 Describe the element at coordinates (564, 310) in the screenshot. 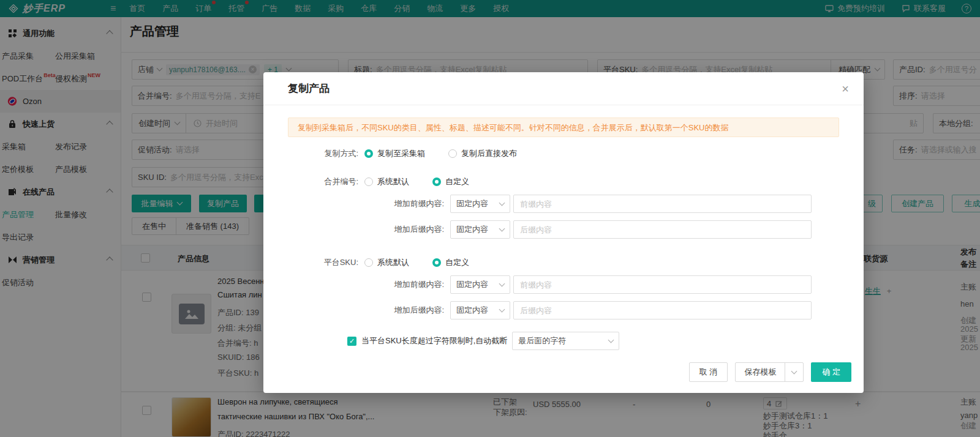

I see `sku-suffix-row: 增加后缀内容: 固定内容` at that location.